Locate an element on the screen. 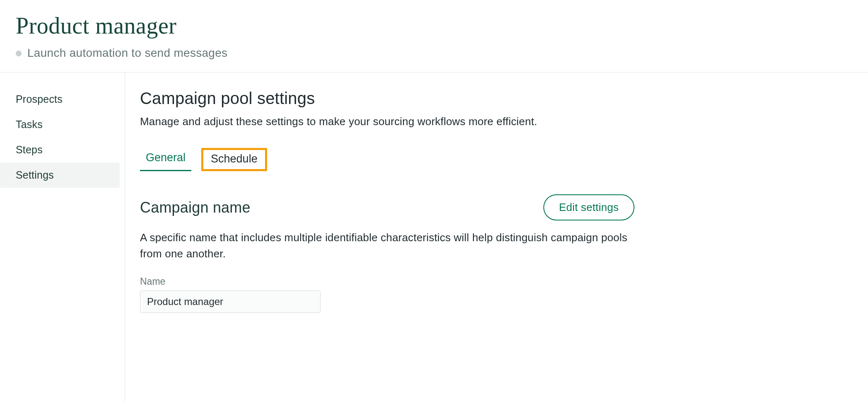  subtitle-row: Launch automation to send messages is located at coordinates (442, 53).